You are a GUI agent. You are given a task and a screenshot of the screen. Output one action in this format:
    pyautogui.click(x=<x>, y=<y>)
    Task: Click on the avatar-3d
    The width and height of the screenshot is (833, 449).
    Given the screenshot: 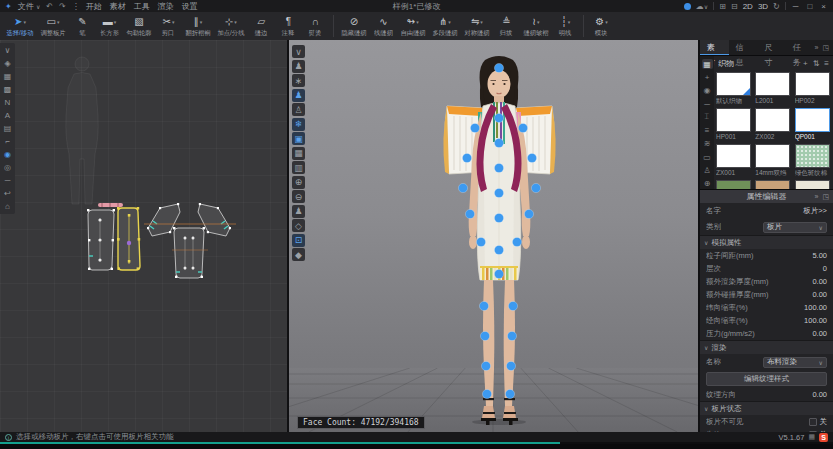 What is the action you would take?
    pyautogui.click(x=500, y=240)
    